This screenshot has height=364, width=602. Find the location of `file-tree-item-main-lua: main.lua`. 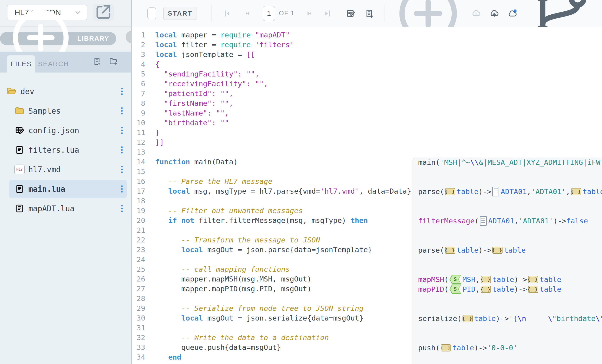

file-tree-item-main-lua: main.lua is located at coordinates (65, 189).